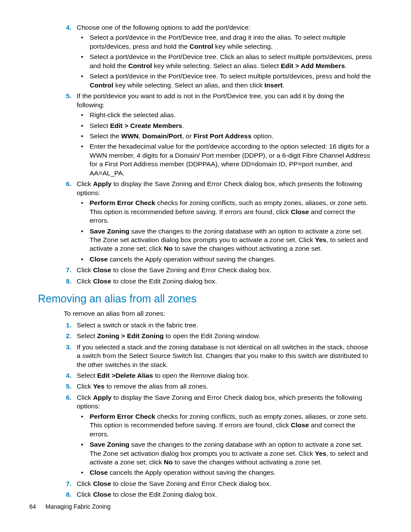 The height and width of the screenshot is (532, 411). Describe the element at coordinates (206, 376) in the screenshot. I see `list-item: 4.Select Edit >Delete Alias to open the …` at that location.